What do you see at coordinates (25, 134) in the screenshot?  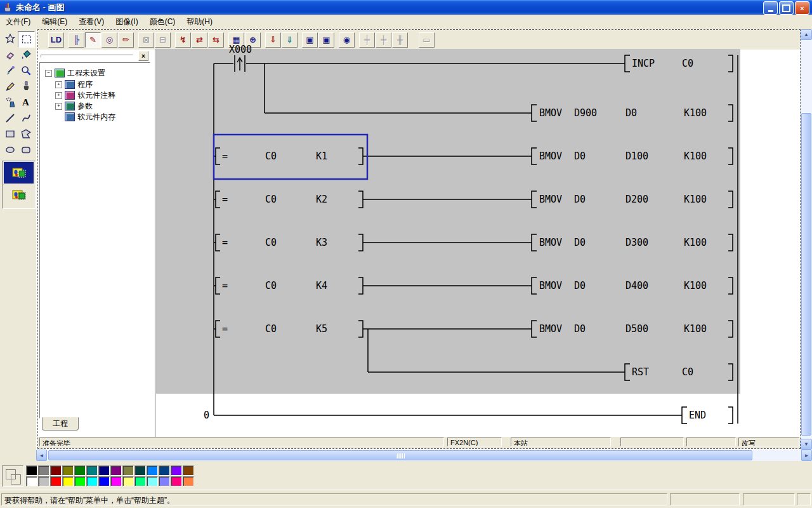 I see `polygon-tool` at bounding box center [25, 134].